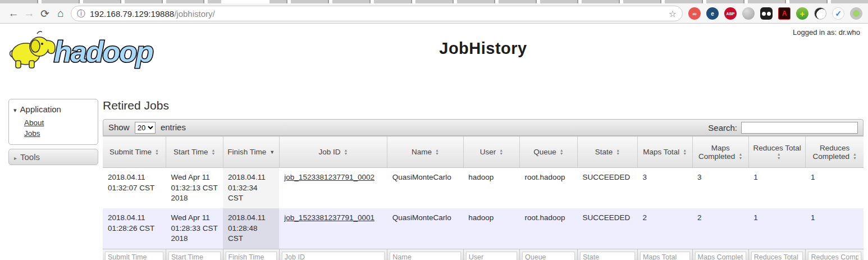 Image resolution: width=868 pixels, height=260 pixels. I want to click on back-icon: ←, so click(13, 13).